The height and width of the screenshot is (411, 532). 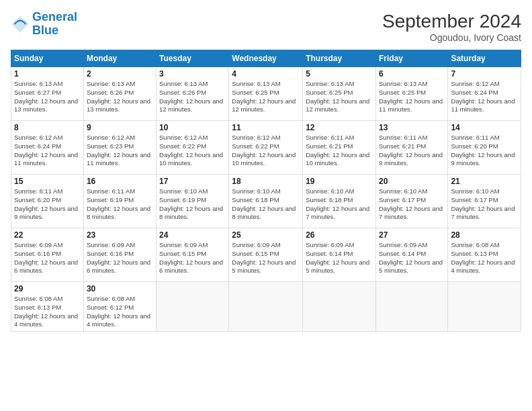 What do you see at coordinates (120, 307) in the screenshot?
I see `calendar-cell: 30Sunrise: 6:08 AMSunset: 6:12 PMDayligh…` at bounding box center [120, 307].